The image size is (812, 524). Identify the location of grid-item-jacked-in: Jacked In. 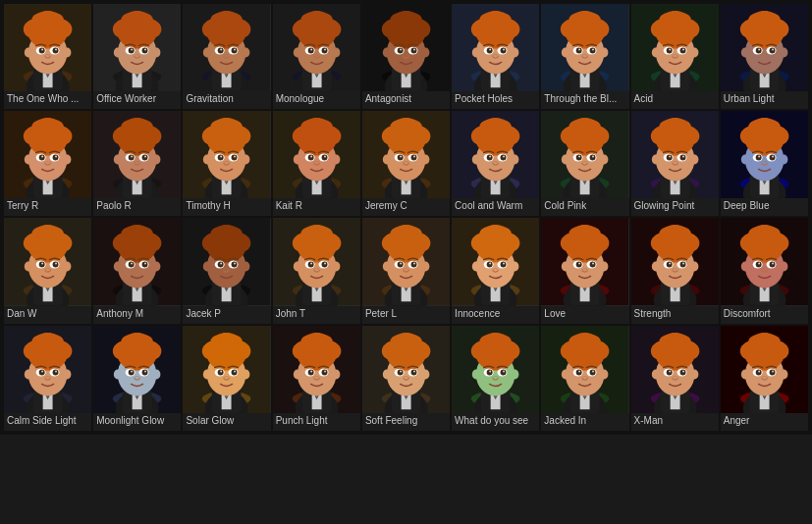
(585, 379).